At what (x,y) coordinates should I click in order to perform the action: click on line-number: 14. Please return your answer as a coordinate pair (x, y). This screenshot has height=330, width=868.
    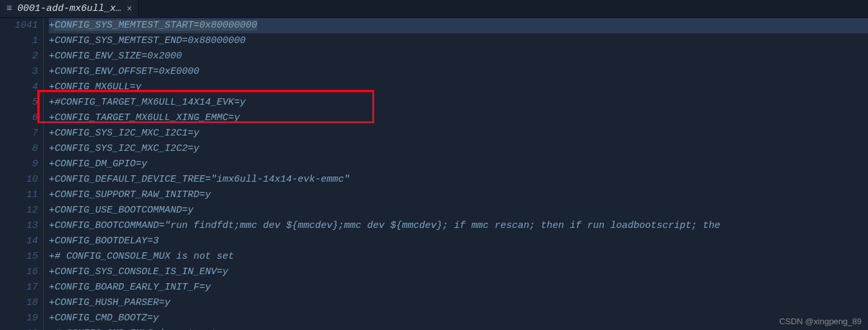
    Looking at the image, I should click on (19, 241).